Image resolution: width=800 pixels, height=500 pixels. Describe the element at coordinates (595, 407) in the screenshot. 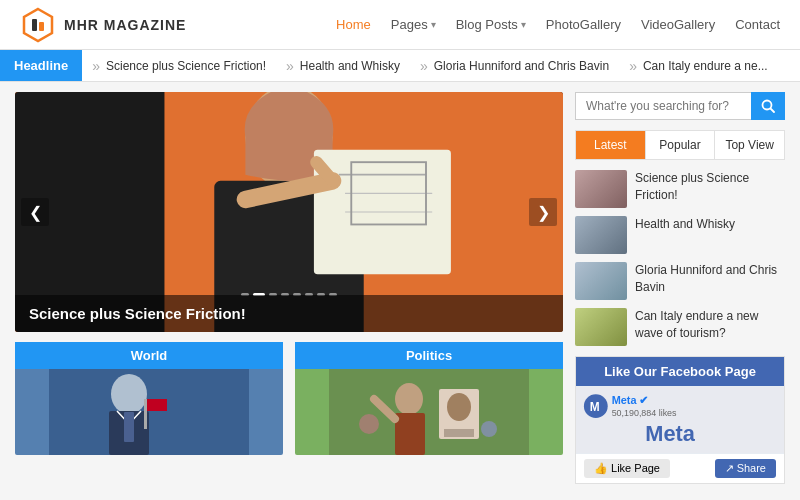

I see `svg-text: M` at that location.